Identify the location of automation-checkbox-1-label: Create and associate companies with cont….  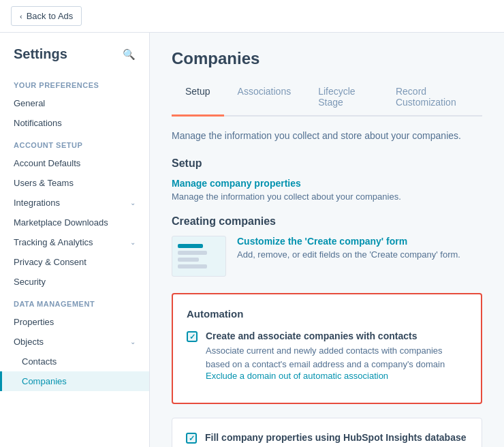
(336, 336).